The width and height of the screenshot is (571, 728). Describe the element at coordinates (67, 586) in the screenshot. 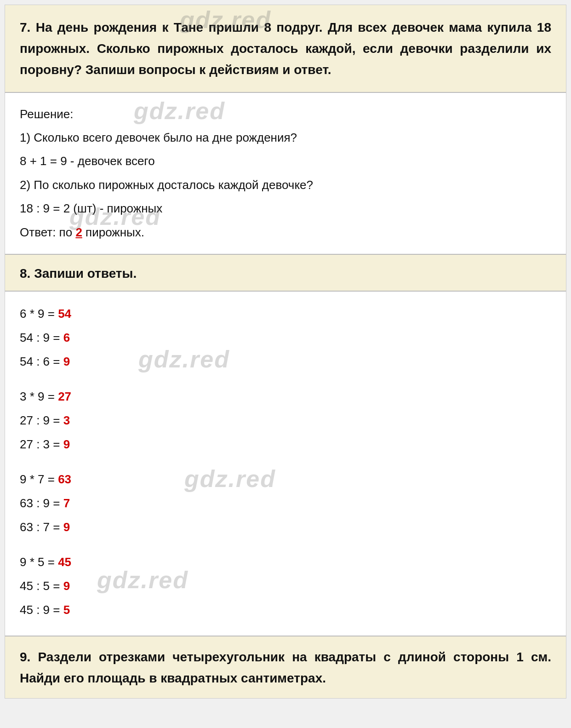

I see `val-4-2: 9` at that location.